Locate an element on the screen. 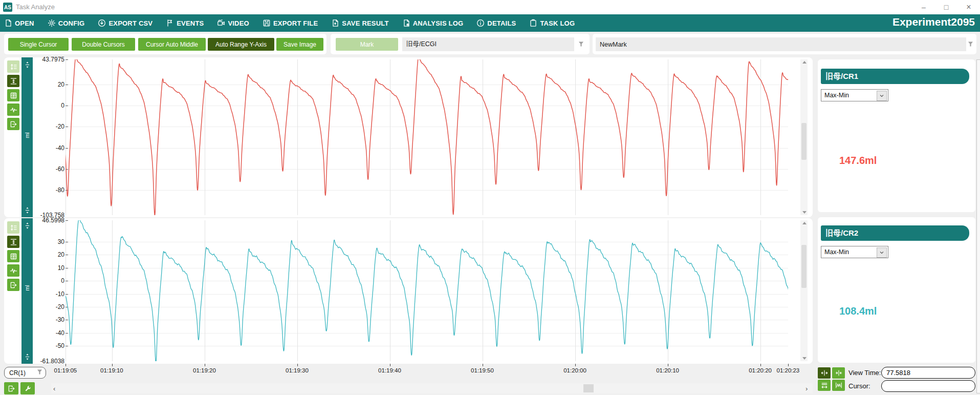  chart0-scroll-thumb is located at coordinates (804, 141).